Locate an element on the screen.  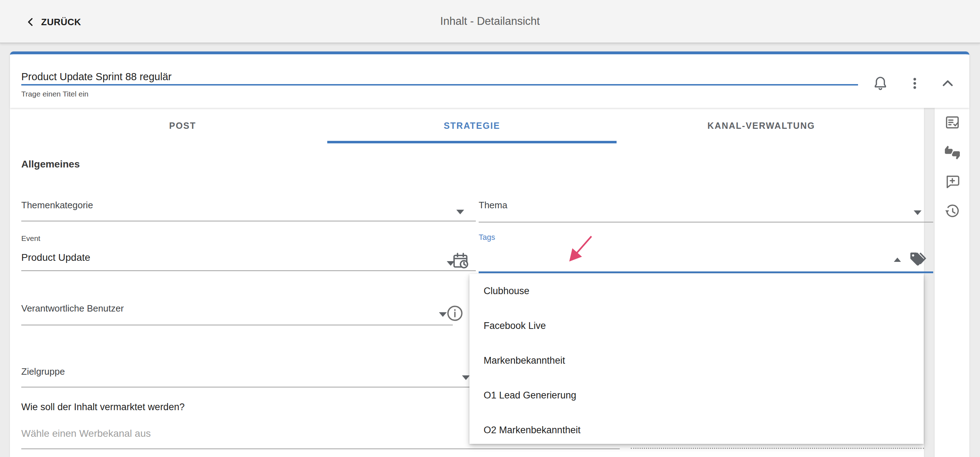
tag-option: O2 Markenbekanntheit is located at coordinates (697, 430).